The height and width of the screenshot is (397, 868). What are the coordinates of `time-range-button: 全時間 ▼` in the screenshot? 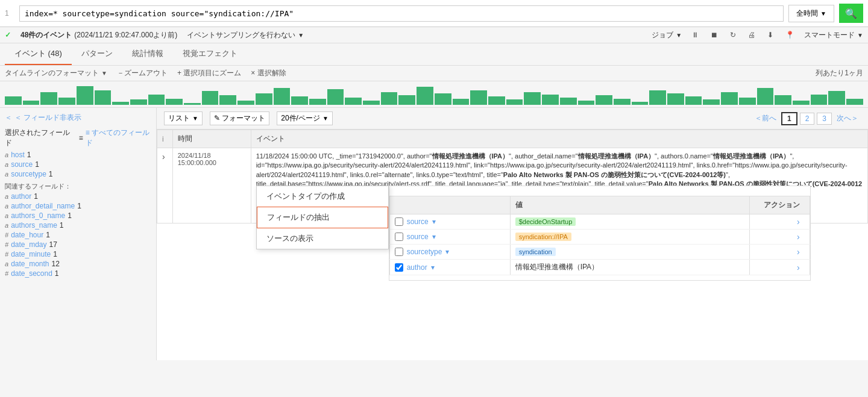 It's located at (811, 13).